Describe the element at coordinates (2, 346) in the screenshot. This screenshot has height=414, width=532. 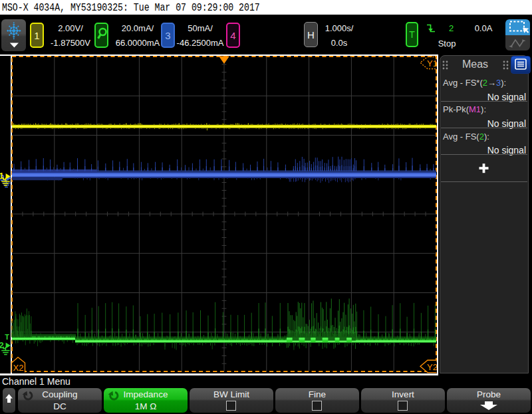
I see `svg-text: 2` at that location.